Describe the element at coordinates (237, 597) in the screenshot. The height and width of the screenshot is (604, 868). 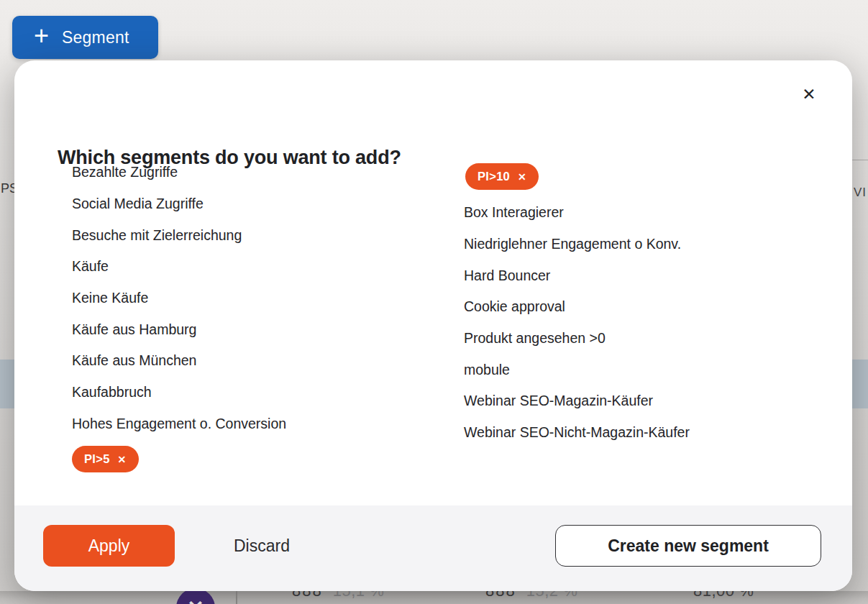
I see `background-column-divider` at that location.